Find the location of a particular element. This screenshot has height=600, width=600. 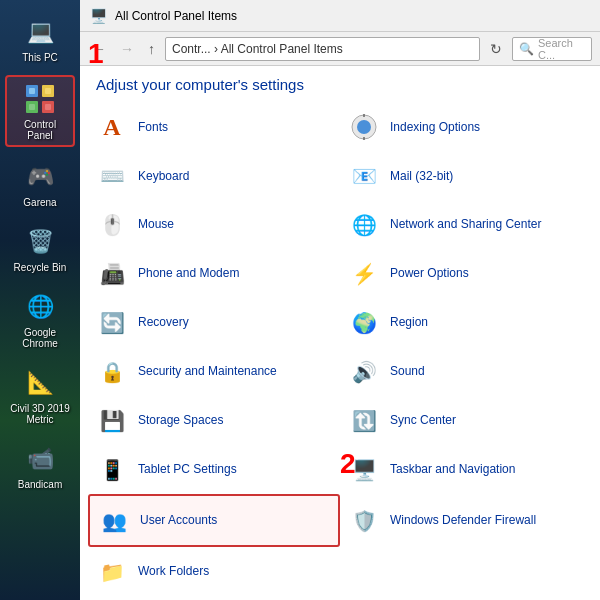

sidebar-icon-chrome: 🌐 Google Chrome is located at coordinates (40, 319).